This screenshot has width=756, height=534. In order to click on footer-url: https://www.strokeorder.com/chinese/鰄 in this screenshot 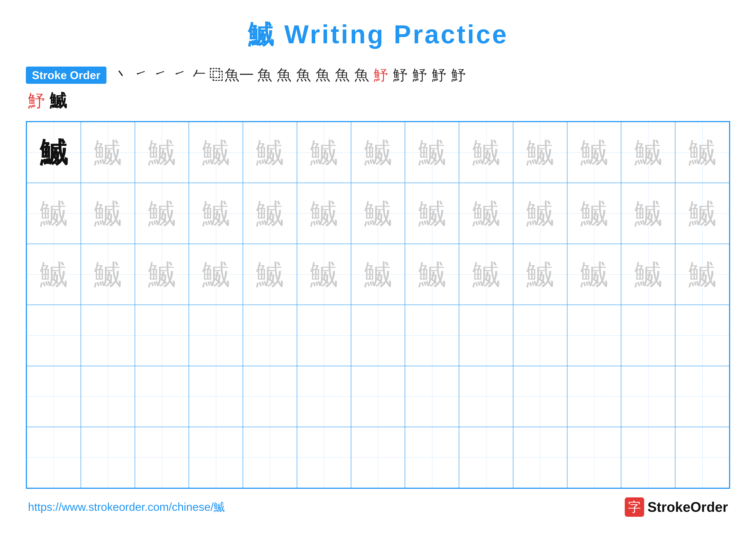, I will do `click(126, 507)`.